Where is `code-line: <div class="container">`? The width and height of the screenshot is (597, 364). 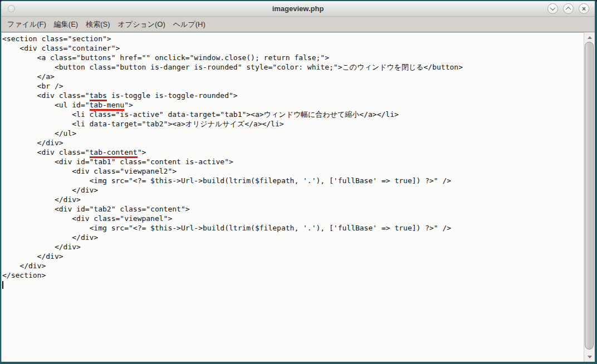 code-line: <div class="container"> is located at coordinates (293, 48).